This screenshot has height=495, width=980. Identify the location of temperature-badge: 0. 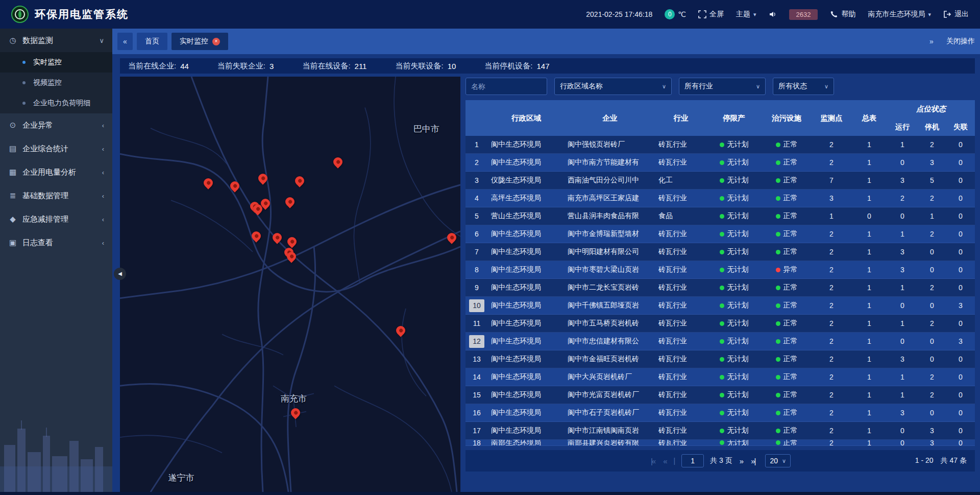
(670, 14).